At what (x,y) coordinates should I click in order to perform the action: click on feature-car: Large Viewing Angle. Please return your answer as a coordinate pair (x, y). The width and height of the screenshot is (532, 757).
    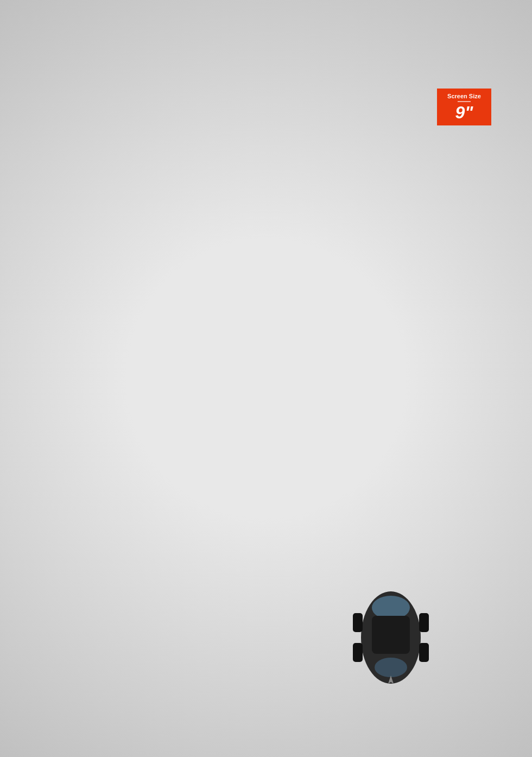
    Looking at the image, I should click on (391, 639).